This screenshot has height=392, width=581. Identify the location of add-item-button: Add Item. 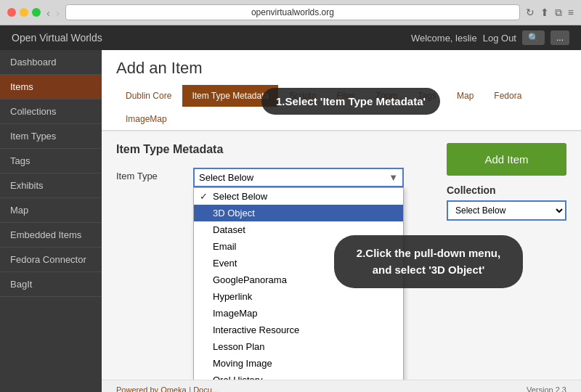
(507, 160).